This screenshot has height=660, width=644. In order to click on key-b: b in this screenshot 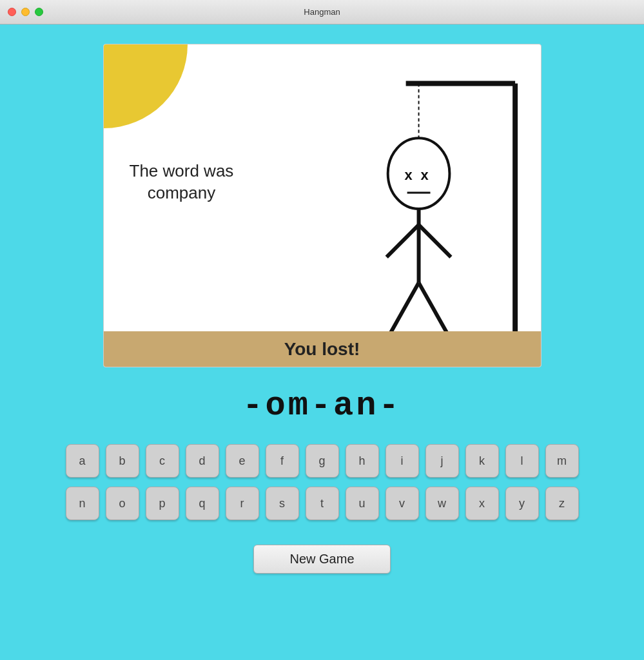, I will do `click(122, 461)`.